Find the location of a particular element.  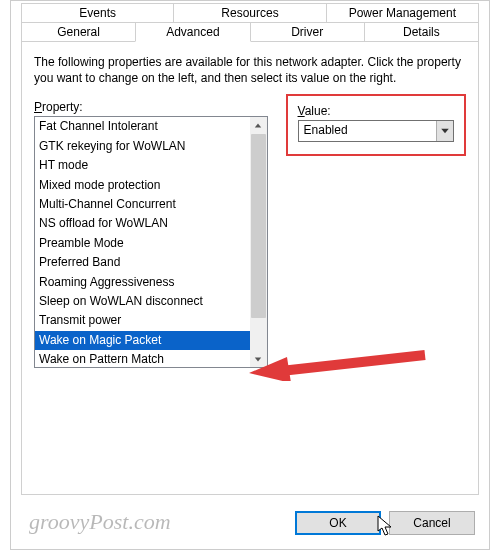

property-item: Multi-Channel Concurrent is located at coordinates (142, 204).